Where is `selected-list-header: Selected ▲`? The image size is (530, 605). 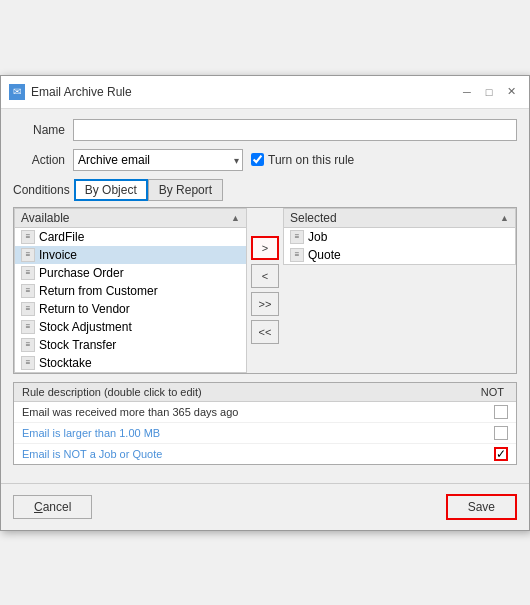 selected-list-header: Selected ▲ is located at coordinates (400, 218).